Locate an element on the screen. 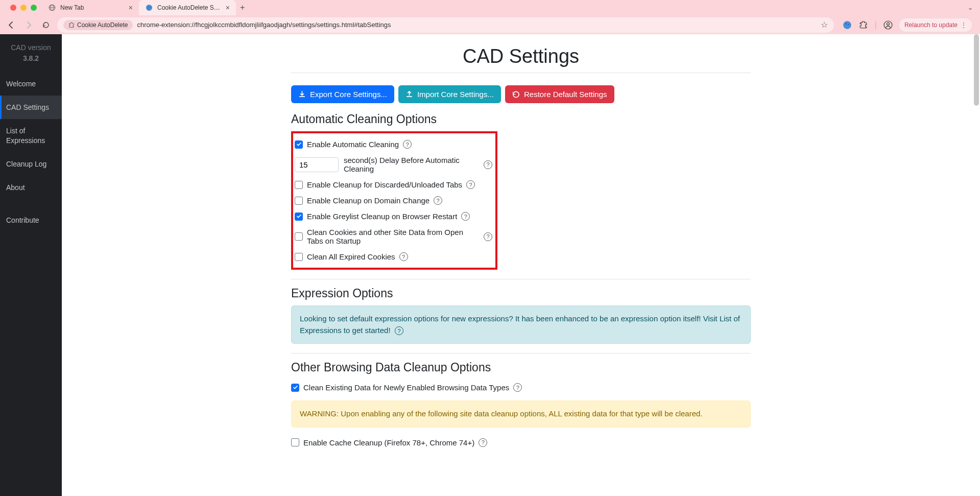 The image size is (980, 496). checkbox-domain-change is located at coordinates (299, 201).